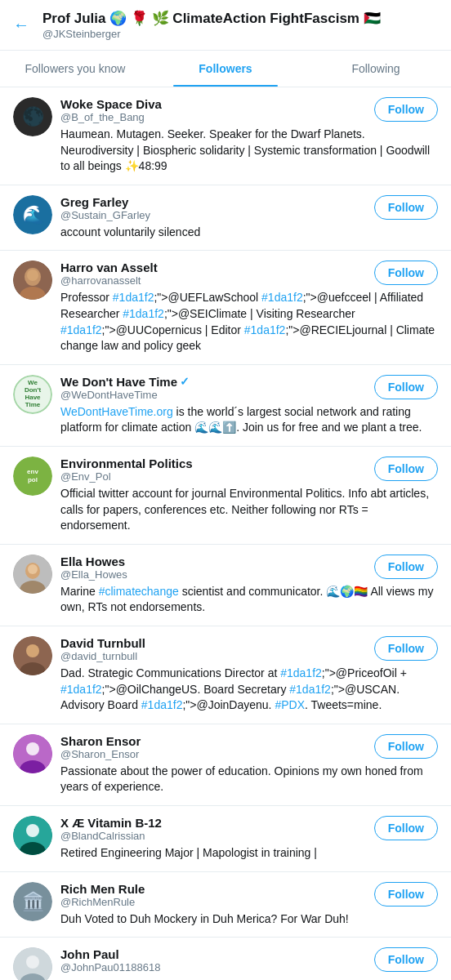  What do you see at coordinates (249, 233) in the screenshot?
I see `follower-bio: account voluntarily silenced` at bounding box center [249, 233].